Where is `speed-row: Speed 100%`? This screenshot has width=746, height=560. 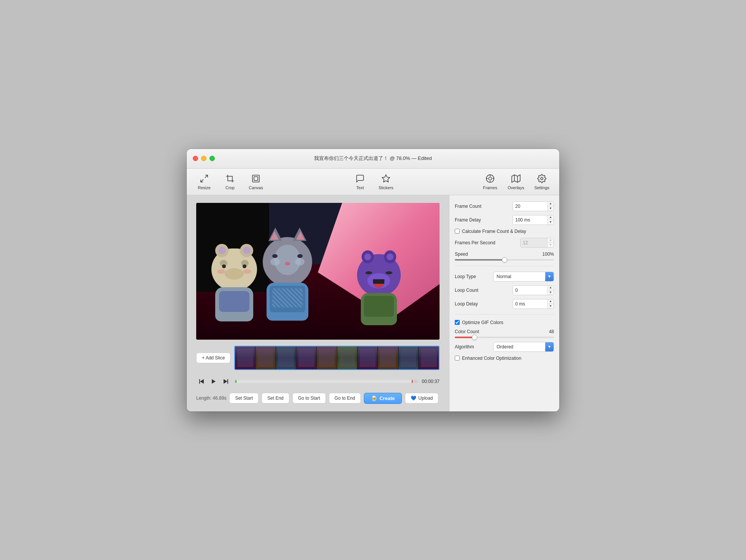
speed-row: Speed 100% is located at coordinates (504, 256).